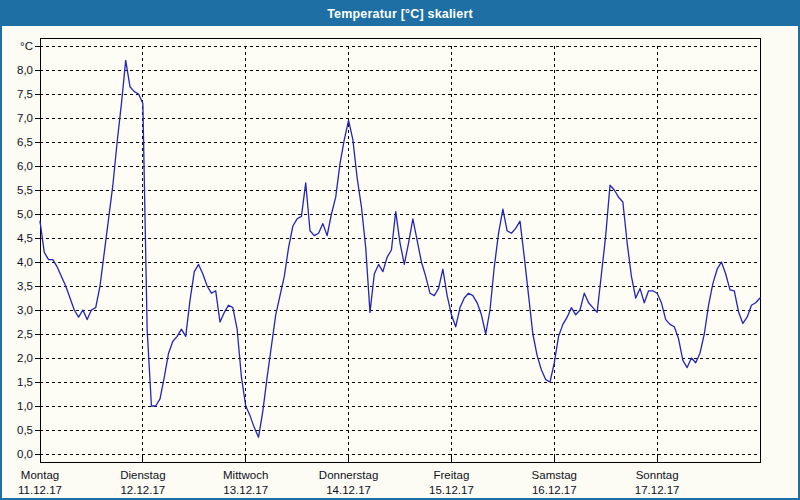 The image size is (800, 500). Describe the element at coordinates (40, 475) in the screenshot. I see `svg-text: Montag` at that location.